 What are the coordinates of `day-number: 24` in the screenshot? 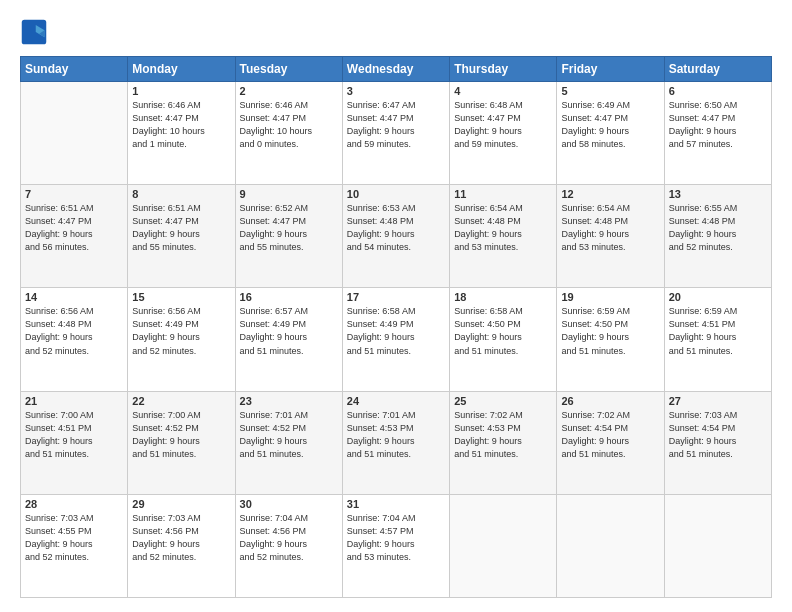 It's located at (396, 401).